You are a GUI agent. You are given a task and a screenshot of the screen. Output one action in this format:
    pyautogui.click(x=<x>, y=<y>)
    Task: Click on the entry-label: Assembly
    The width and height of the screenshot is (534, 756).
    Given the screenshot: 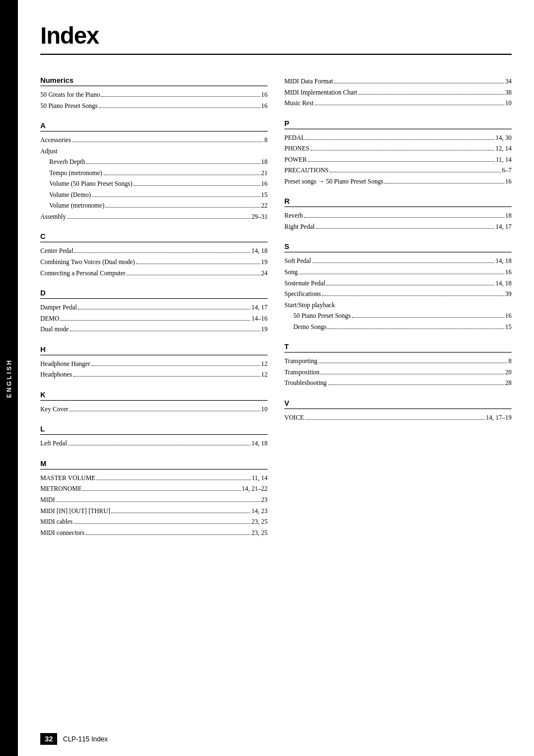 What is the action you would take?
    pyautogui.click(x=53, y=217)
    